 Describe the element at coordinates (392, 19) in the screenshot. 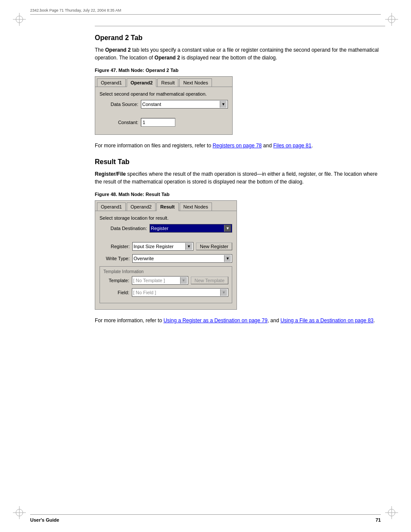

I see `corner-mark-tr` at that location.